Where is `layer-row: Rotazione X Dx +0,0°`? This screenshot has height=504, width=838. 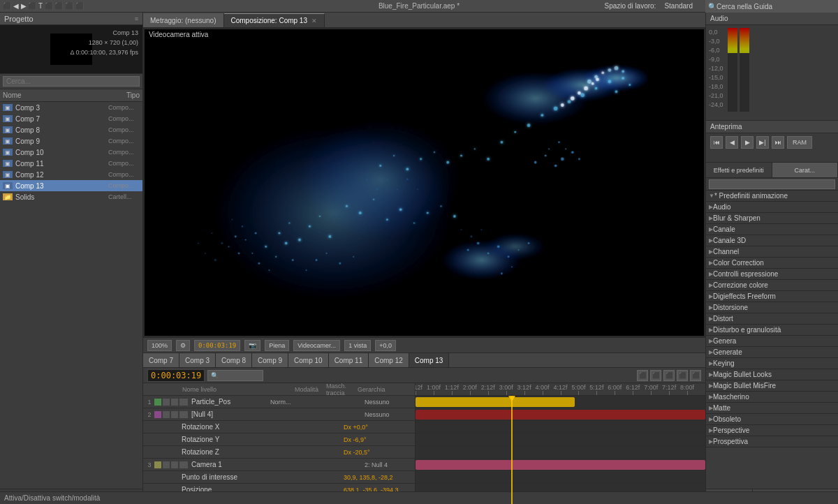
layer-row: Rotazione X Dx +0,0° is located at coordinates (279, 427).